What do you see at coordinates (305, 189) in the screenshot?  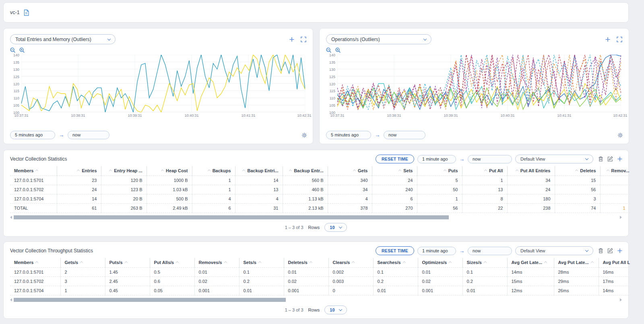 I see `table-cell: 460 B` at bounding box center [305, 189].